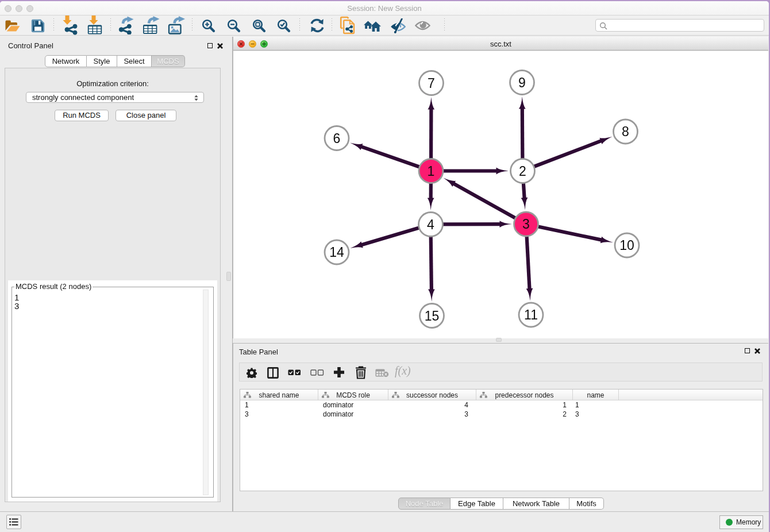 The height and width of the screenshot is (532, 770). What do you see at coordinates (431, 83) in the screenshot?
I see `svg-text: 7` at bounding box center [431, 83].